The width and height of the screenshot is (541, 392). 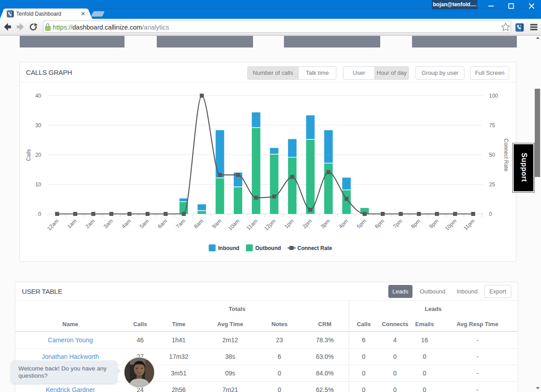 What do you see at coordinates (108, 224) in the screenshot?
I see `svg-text: 3am` at bounding box center [108, 224].